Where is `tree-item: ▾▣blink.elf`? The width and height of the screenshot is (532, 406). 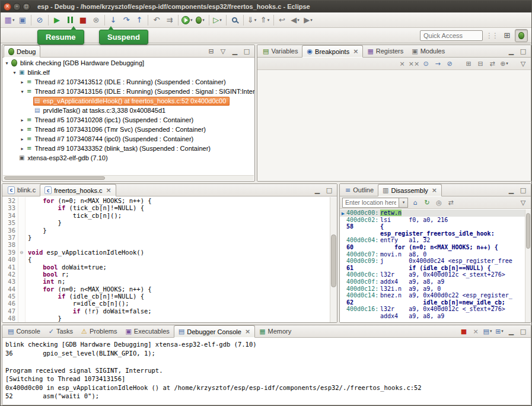 tree-item: ▾▣blink.elf is located at coordinates (128, 72).